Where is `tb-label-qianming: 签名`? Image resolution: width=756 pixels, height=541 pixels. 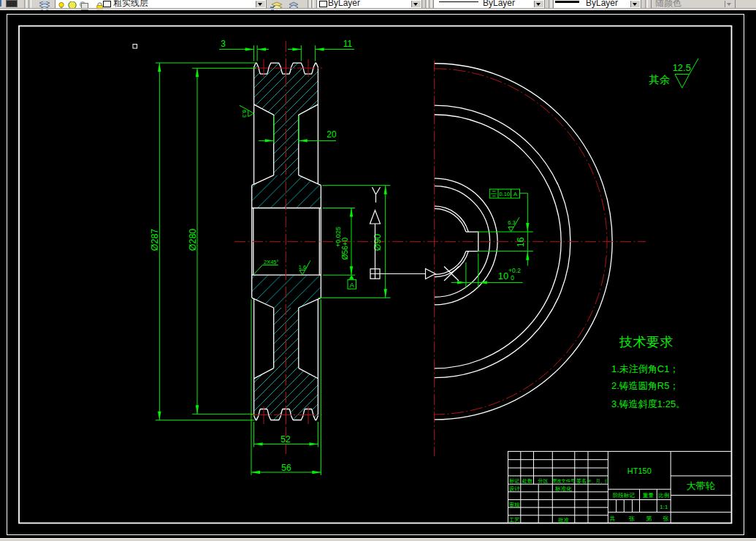 tb-label-qianming: 签名 is located at coordinates (581, 481).